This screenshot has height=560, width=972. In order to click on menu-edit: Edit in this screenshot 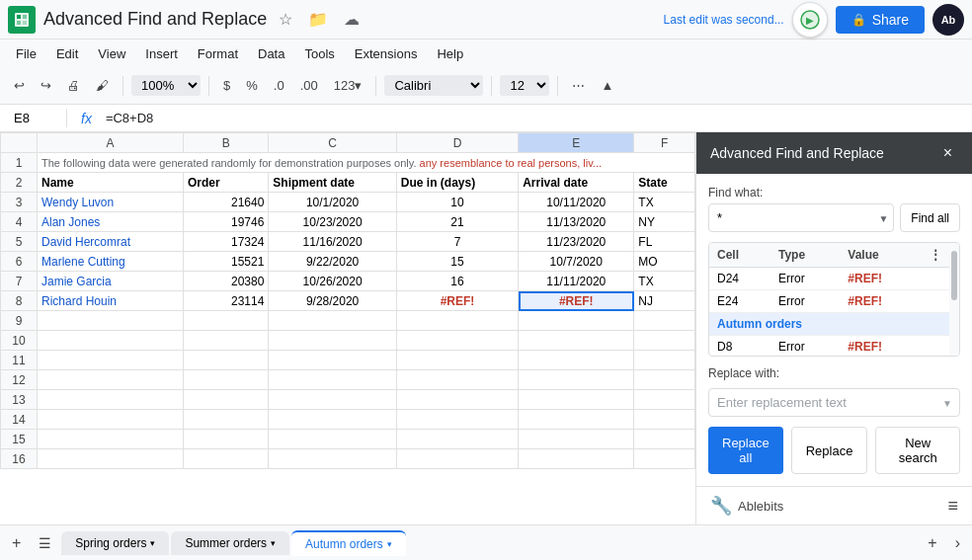, I will do `click(67, 53)`.